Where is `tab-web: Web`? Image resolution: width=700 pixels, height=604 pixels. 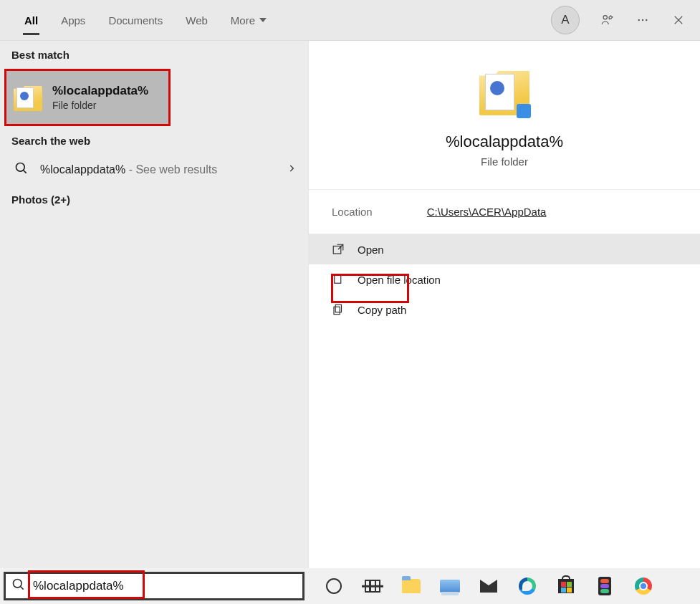 tab-web: Web is located at coordinates (196, 20).